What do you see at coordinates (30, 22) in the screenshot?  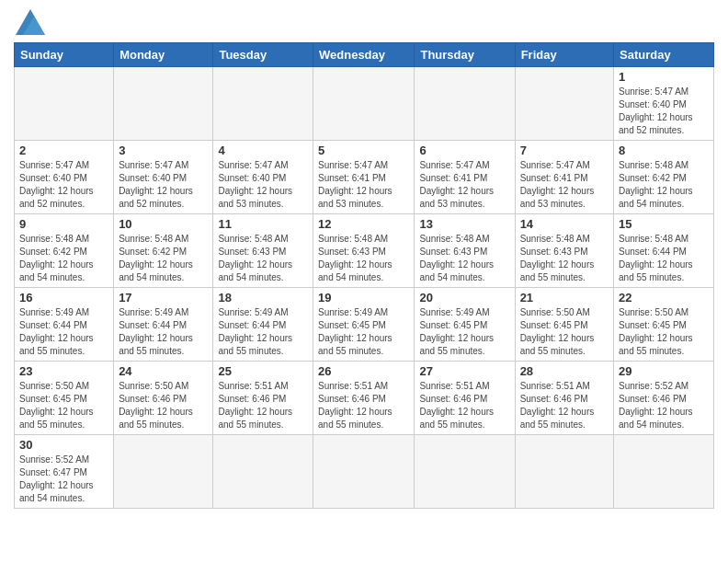 I see `logo-icon` at bounding box center [30, 22].